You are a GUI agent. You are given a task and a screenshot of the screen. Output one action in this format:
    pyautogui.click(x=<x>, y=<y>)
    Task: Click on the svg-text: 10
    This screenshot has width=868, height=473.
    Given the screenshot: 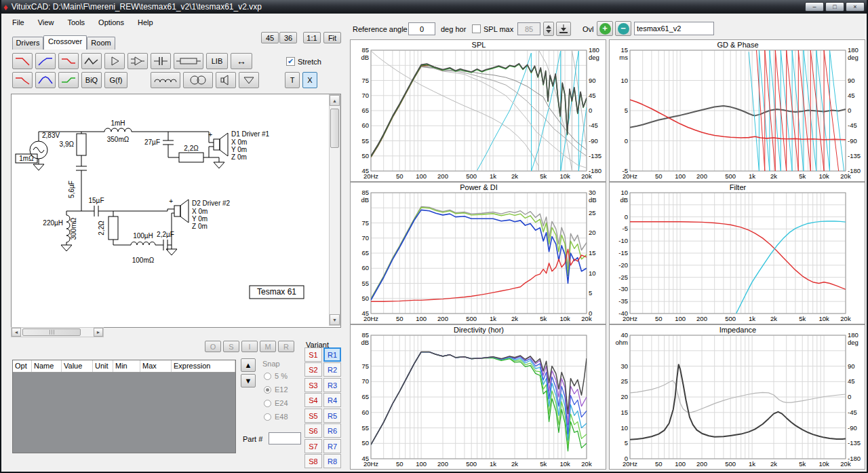 What is the action you would take?
    pyautogui.click(x=624, y=80)
    